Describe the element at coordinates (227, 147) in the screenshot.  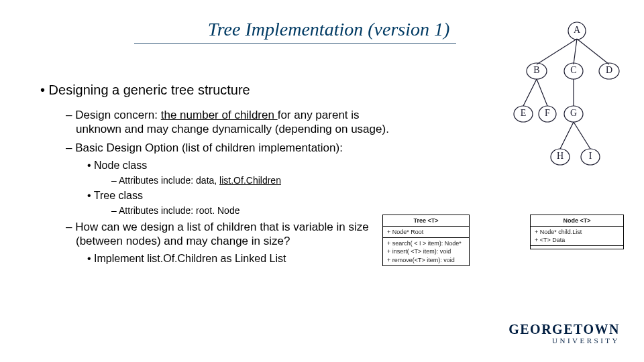
I see `bullet-l2-basic-option: Basic Design Option (list of children im…` at that location.